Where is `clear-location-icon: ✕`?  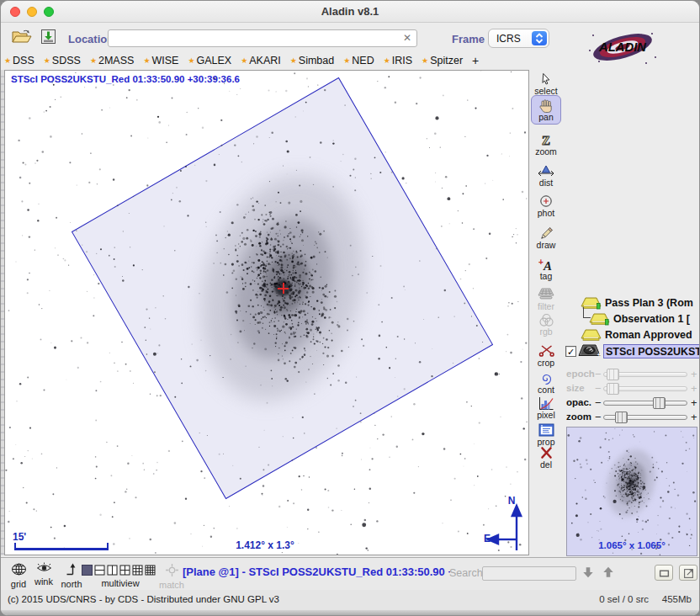
clear-location-icon: ✕ is located at coordinates (407, 38).